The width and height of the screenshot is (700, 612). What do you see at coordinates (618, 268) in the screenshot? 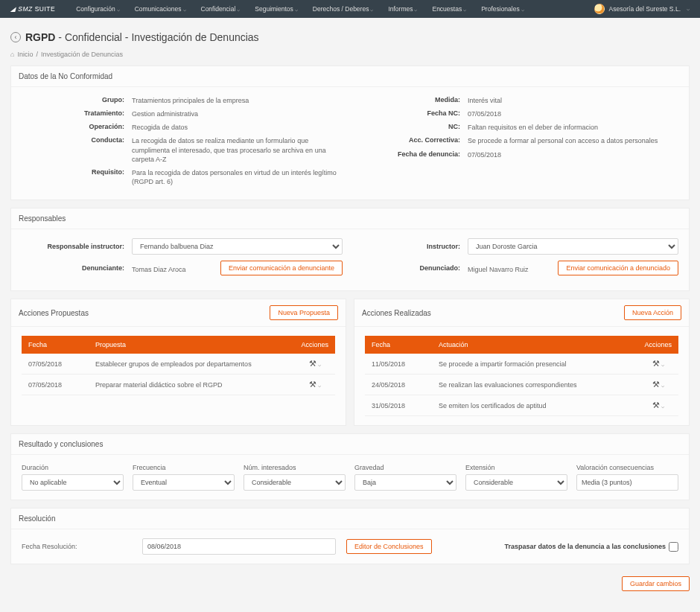
I see `send-comm-denunciado-button: Enviar comunicación a denunciado` at bounding box center [618, 268].